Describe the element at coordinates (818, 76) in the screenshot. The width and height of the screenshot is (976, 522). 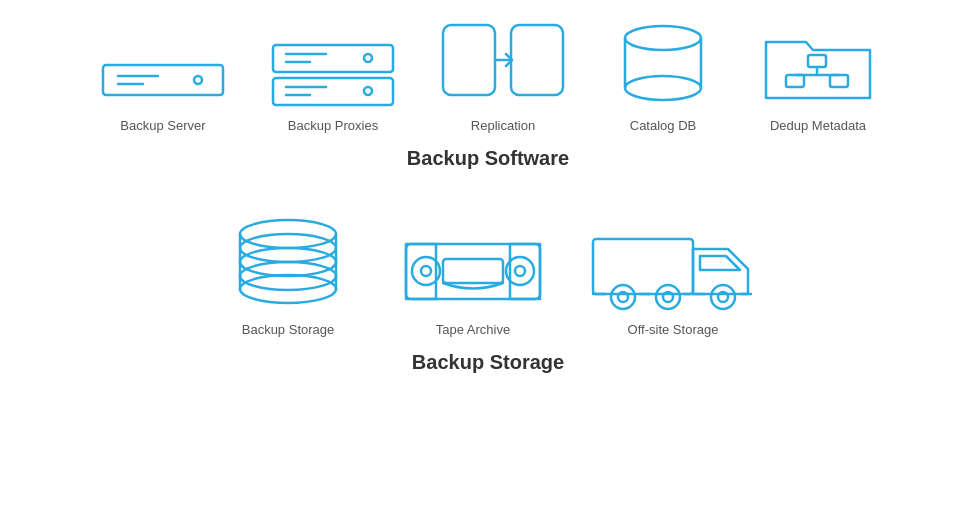
I see `dedup-metadata-item: Dedup Metadata` at that location.